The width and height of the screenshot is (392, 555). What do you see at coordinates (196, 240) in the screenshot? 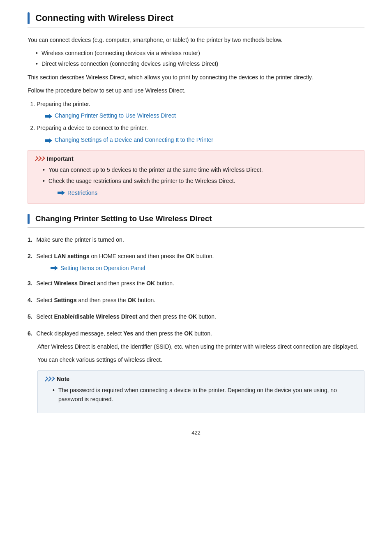
I see `section2-step1: 1. Make sure the printer is turned on.` at bounding box center [196, 240].